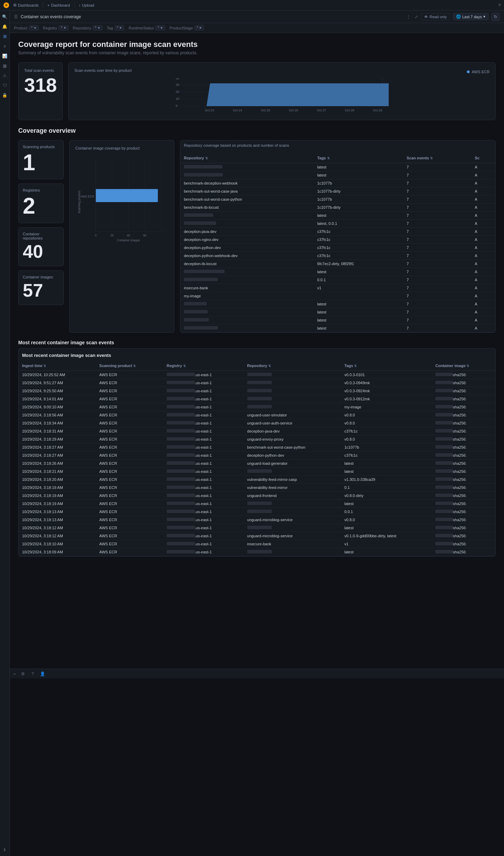 This screenshot has height=856, width=504. What do you see at coordinates (416, 17) in the screenshot?
I see `toolbar-share-icon: ⤢` at bounding box center [416, 17].